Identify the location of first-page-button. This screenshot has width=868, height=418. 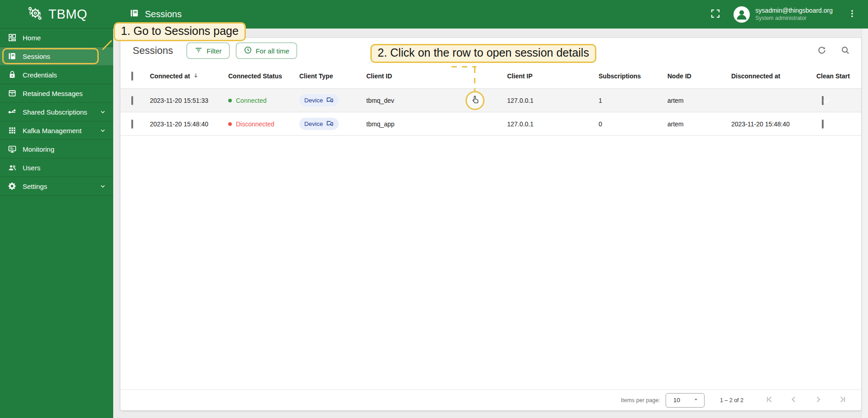
(769, 400).